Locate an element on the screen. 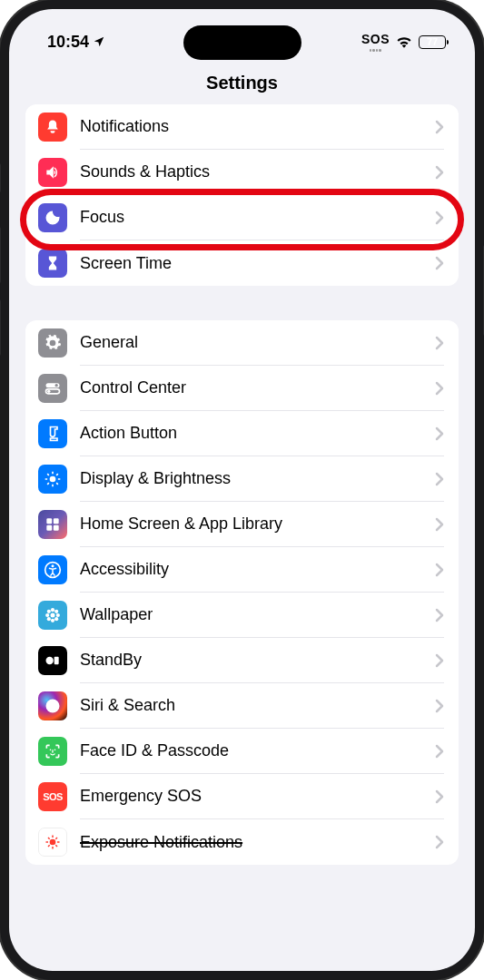 This screenshot has width=484, height=980. row-control-center: Control Center is located at coordinates (242, 388).